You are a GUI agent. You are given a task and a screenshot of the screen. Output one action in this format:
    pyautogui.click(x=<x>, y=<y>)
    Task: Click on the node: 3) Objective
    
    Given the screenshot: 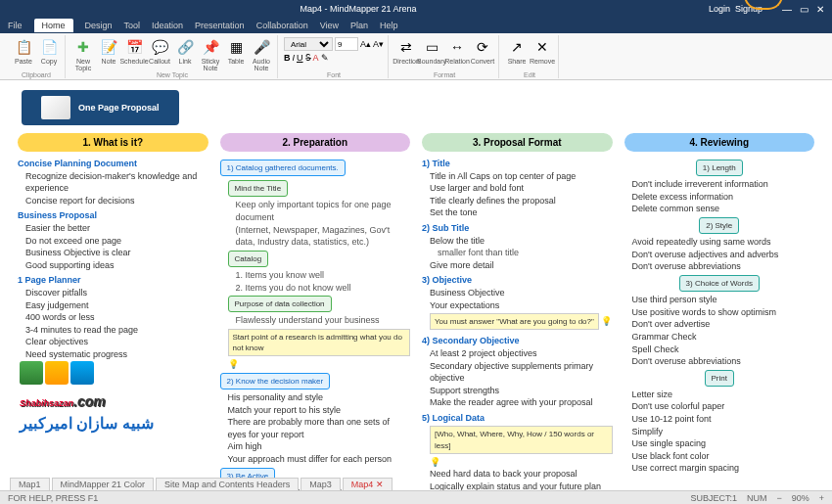 What is the action you would take?
    pyautogui.click(x=517, y=280)
    